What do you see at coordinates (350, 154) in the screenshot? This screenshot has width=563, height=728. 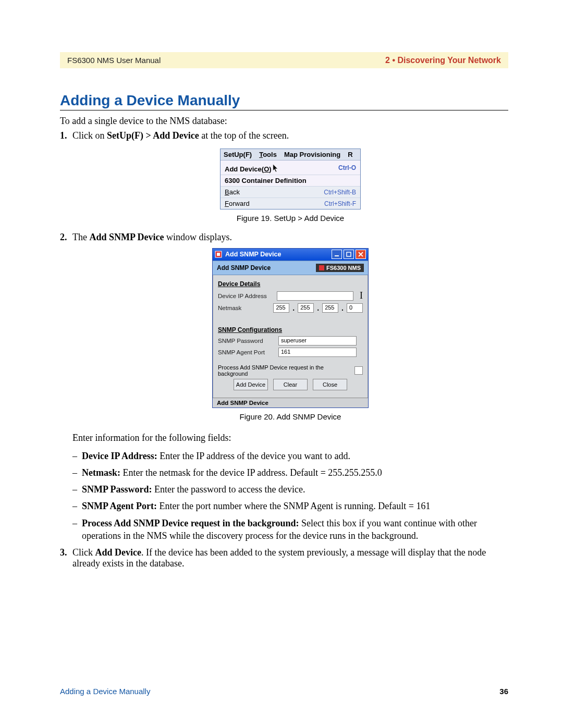 I see `menu-r: R` at bounding box center [350, 154].